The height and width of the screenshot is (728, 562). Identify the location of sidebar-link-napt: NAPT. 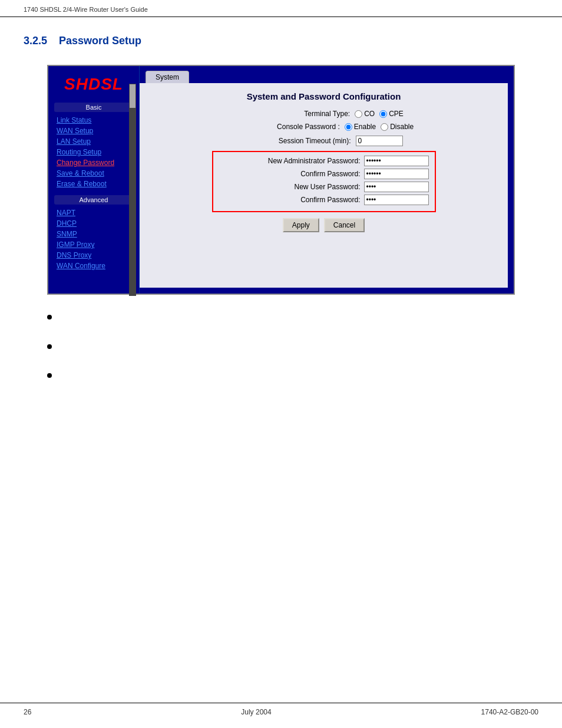
(94, 213).